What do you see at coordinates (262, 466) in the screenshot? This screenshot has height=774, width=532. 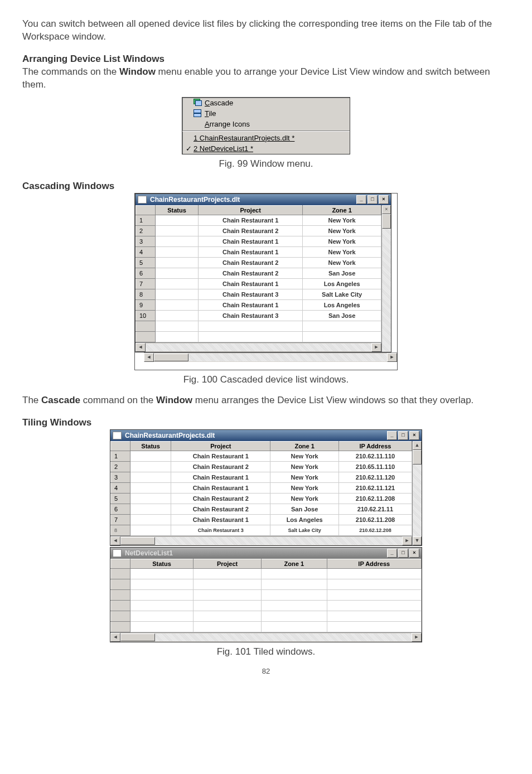 I see `table-row: 2Chain Restaurant 2New York210.65.11.110` at bounding box center [262, 466].